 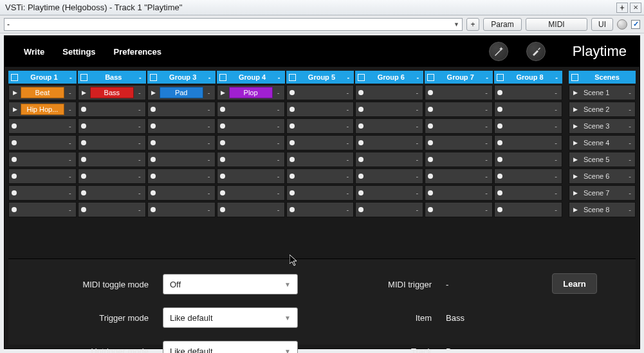 What do you see at coordinates (42, 77) in the screenshot?
I see `group-header: Group 1 -` at bounding box center [42, 77].